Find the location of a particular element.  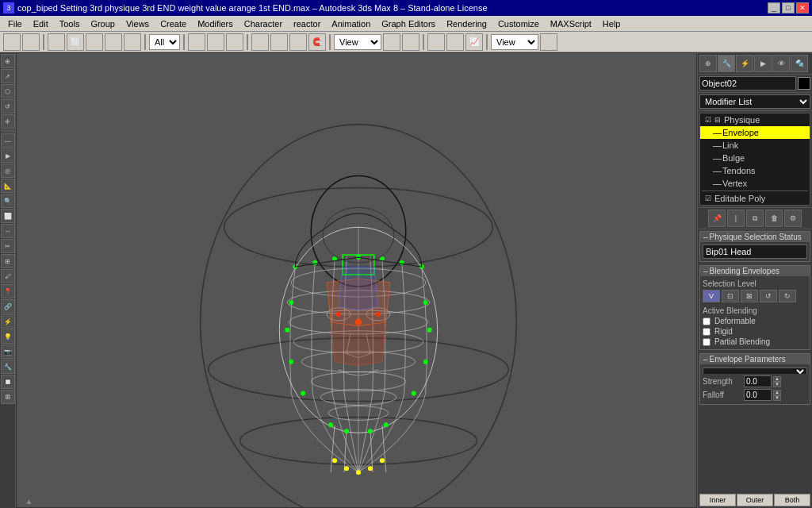

menu-animation: Animation is located at coordinates (350, 24).